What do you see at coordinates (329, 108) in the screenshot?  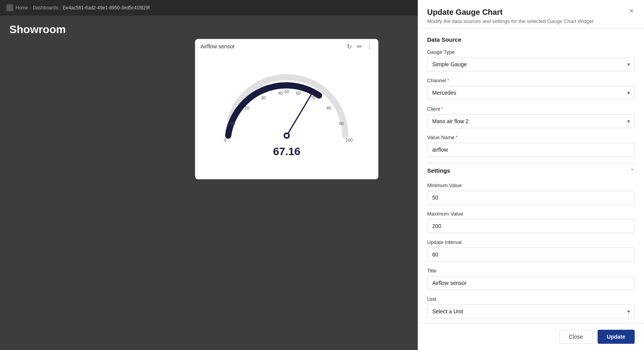 I see `svg-text: 80` at bounding box center [329, 108].